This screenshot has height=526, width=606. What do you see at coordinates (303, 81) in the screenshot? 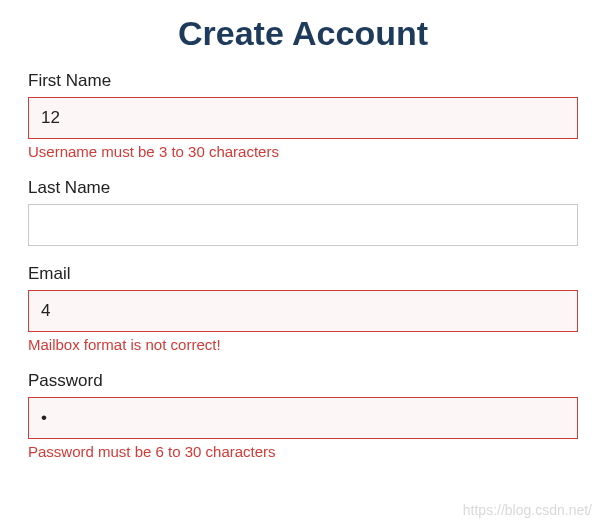
I see `first-name-label: First Name` at bounding box center [303, 81].